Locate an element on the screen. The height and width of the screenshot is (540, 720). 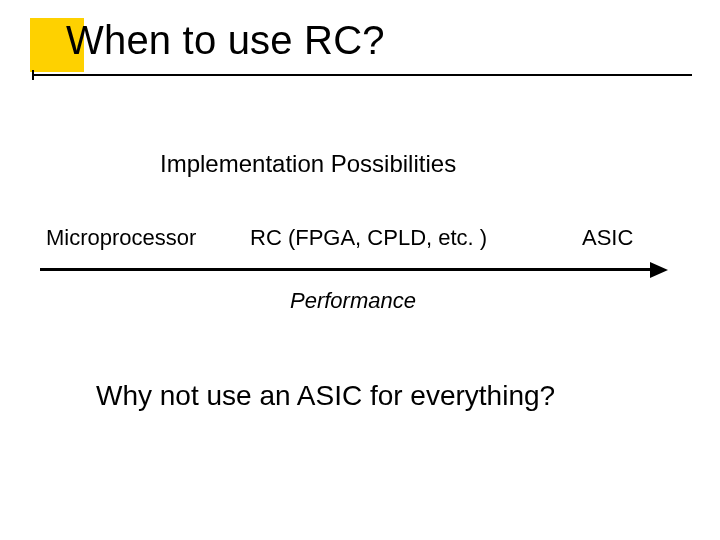
closing-question: Why not use an ASIC for everything? is located at coordinates (326, 396).